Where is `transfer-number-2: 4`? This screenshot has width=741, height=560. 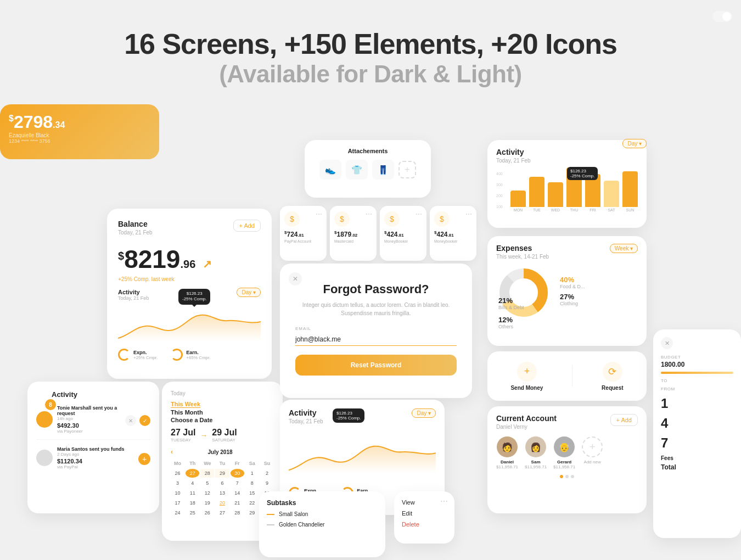 transfer-number-2: 4 is located at coordinates (697, 423).